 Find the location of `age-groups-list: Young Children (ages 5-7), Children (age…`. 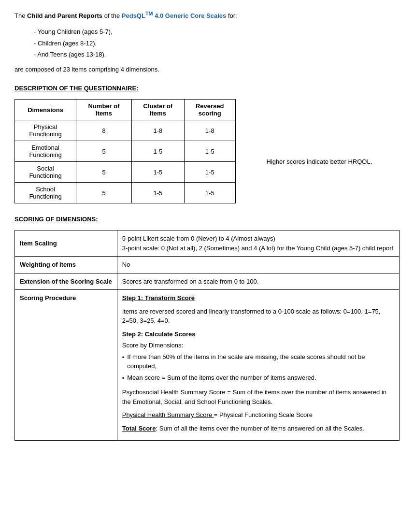

age-groups-list: Young Children (ages 5-7), Children (age… is located at coordinates (216, 43).